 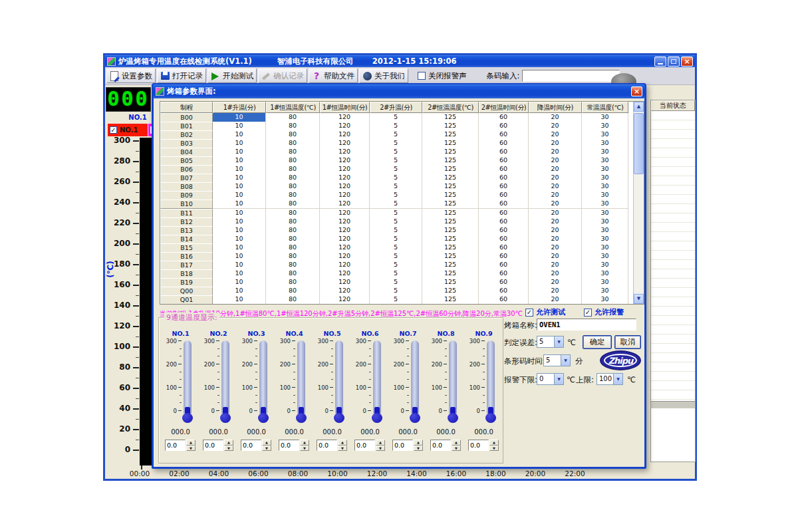 I want to click on row-header: B11, so click(x=186, y=213).